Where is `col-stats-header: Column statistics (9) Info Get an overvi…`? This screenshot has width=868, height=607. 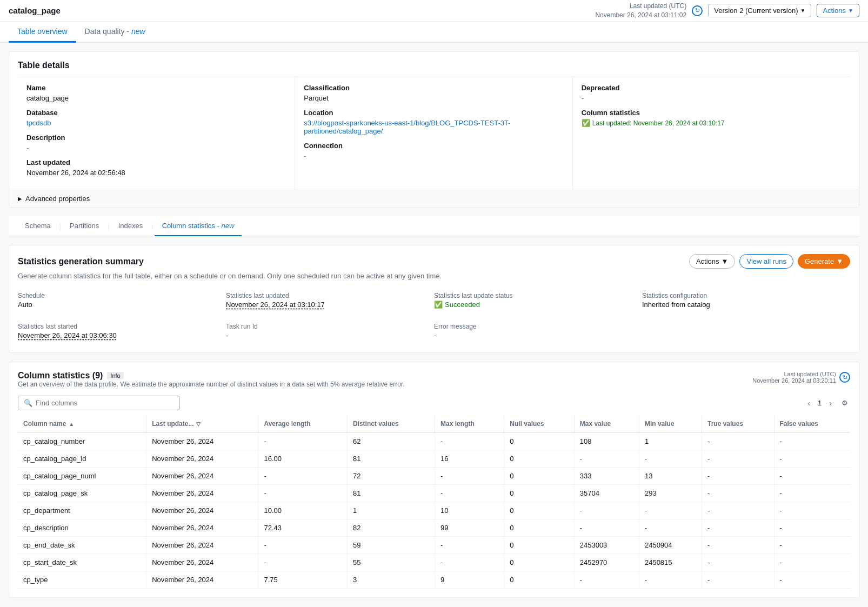 col-stats-header: Column statistics (9) Info Get an overvi… is located at coordinates (434, 382).